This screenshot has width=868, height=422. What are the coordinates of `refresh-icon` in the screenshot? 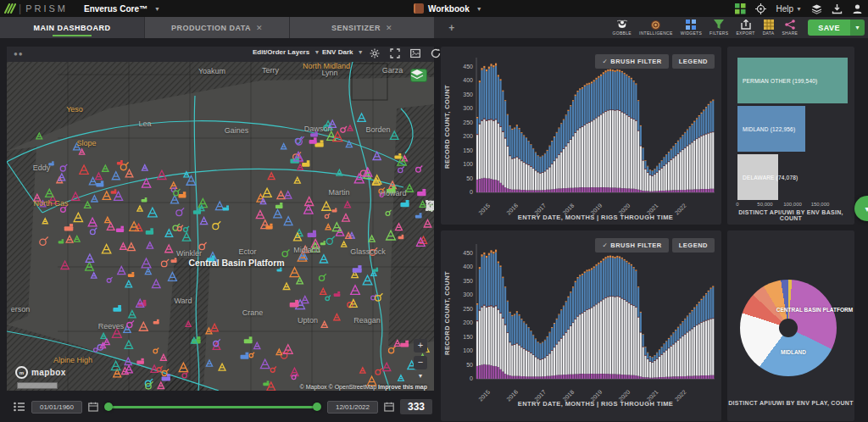 It's located at (436, 53).